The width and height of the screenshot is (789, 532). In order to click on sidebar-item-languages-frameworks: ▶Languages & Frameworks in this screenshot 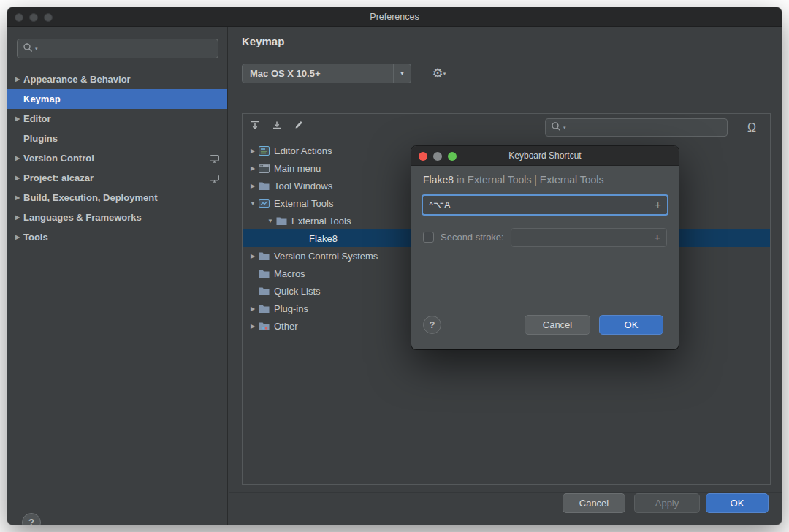, I will do `click(117, 218)`.